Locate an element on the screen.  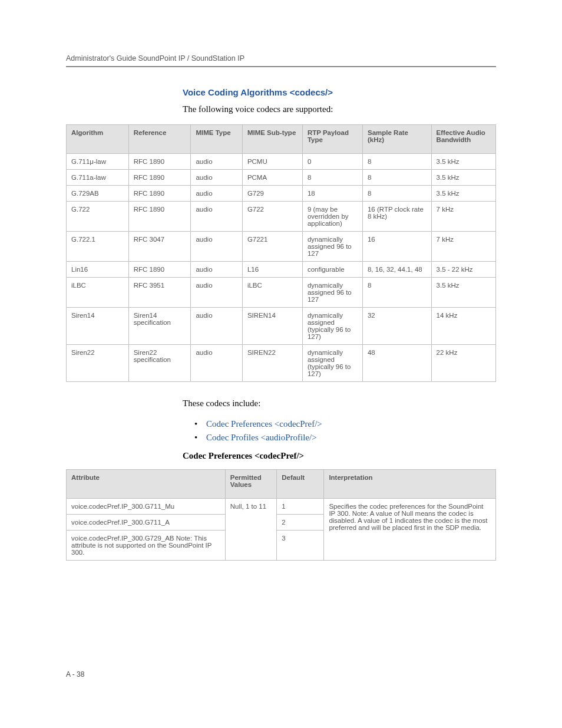
table-cell: Lin16 is located at coordinates (98, 270).